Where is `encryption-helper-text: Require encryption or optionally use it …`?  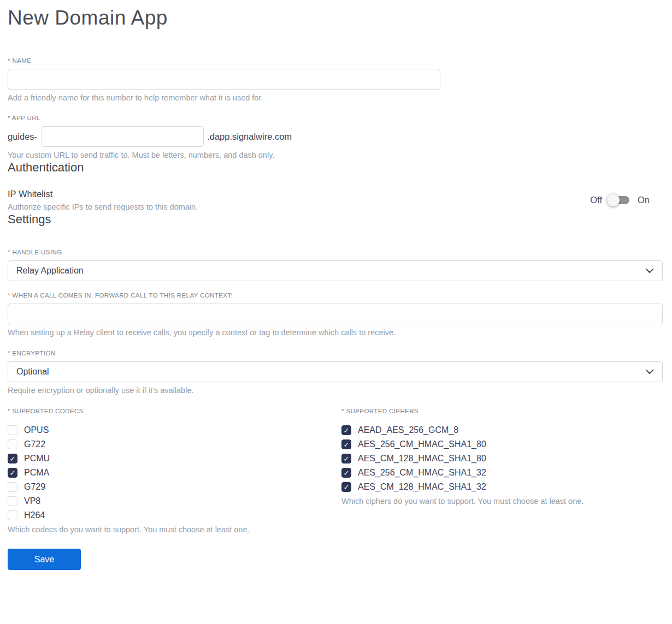
encryption-helper-text: Require encryption or optionally use it … is located at coordinates (335, 391).